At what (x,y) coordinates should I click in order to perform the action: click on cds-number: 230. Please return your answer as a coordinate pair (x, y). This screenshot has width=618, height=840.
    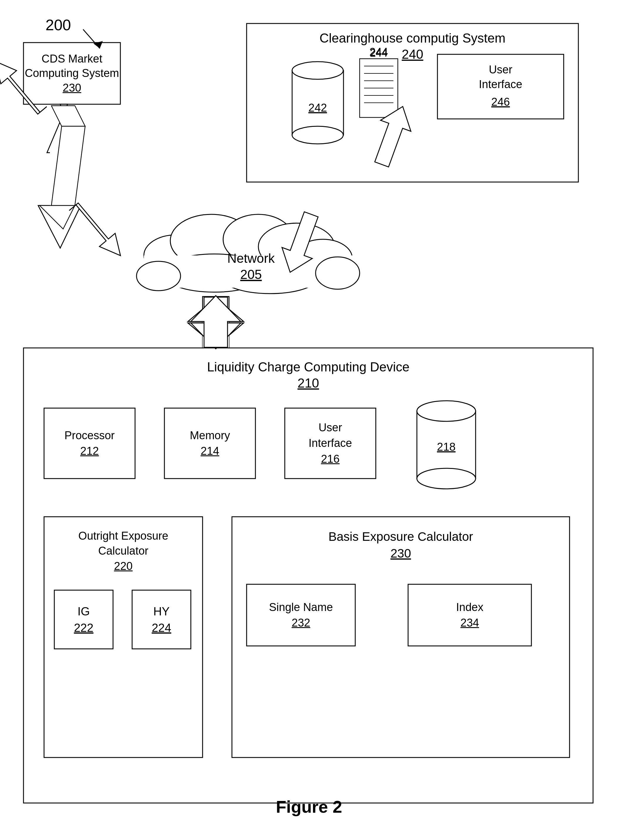
    Looking at the image, I should click on (72, 88).